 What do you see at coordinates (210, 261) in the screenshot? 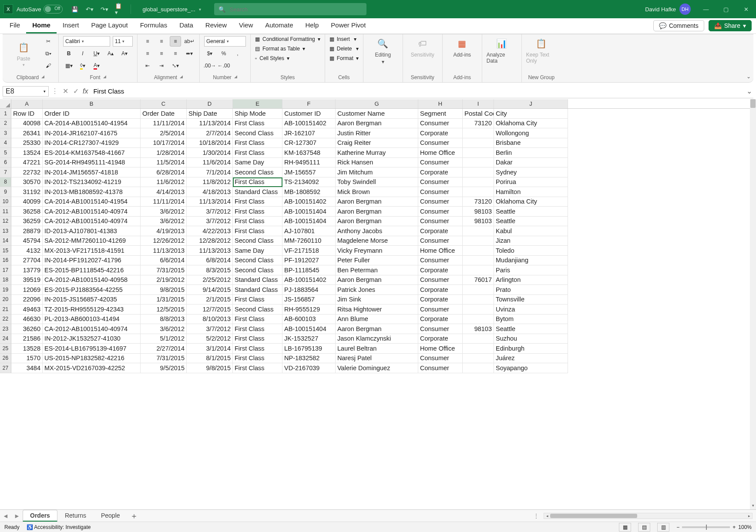
I see `cell: 6/8/2014` at bounding box center [210, 261].